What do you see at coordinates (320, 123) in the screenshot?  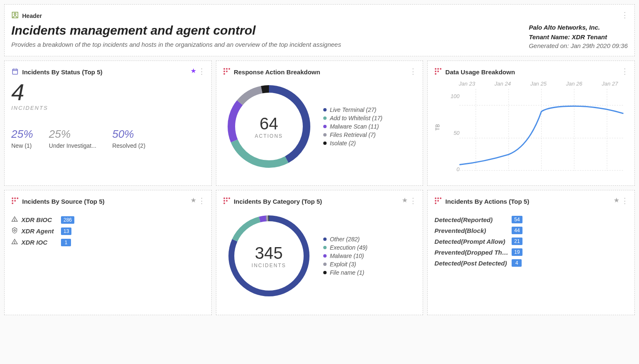 I see `response-panel: Response Action Breakdown ⋮ 64 ACTIONS L…` at bounding box center [320, 123].